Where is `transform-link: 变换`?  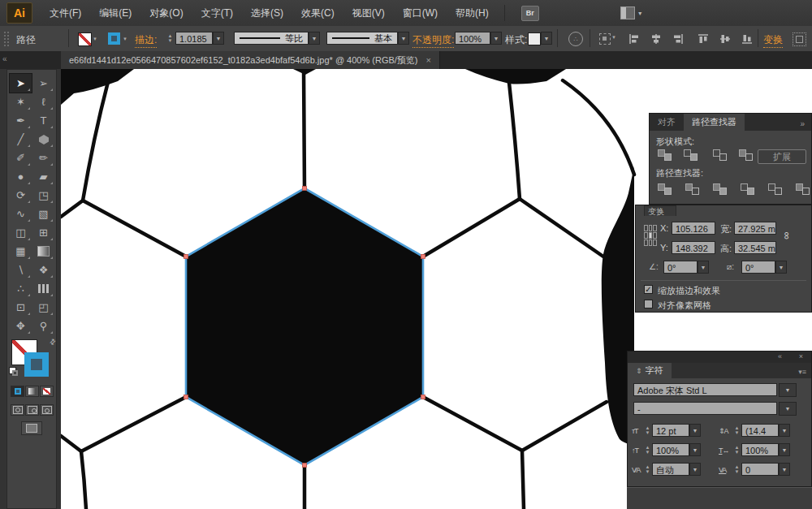 transform-link: 变换 is located at coordinates (773, 41).